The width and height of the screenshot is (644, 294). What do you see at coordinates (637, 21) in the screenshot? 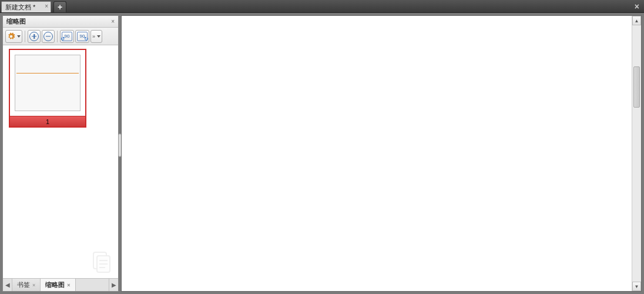
I see `scroll-up-button: ▲` at bounding box center [637, 21].